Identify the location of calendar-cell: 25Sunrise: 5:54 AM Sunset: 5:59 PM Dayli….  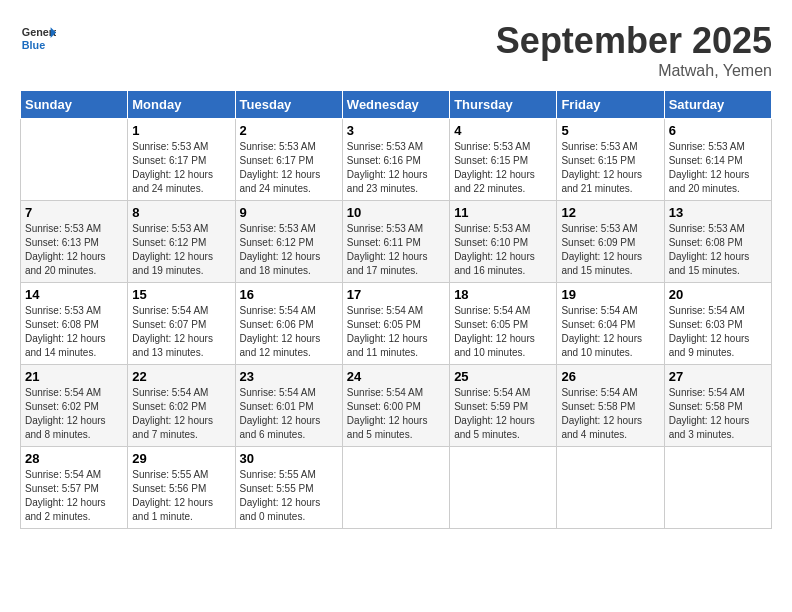
(504, 406).